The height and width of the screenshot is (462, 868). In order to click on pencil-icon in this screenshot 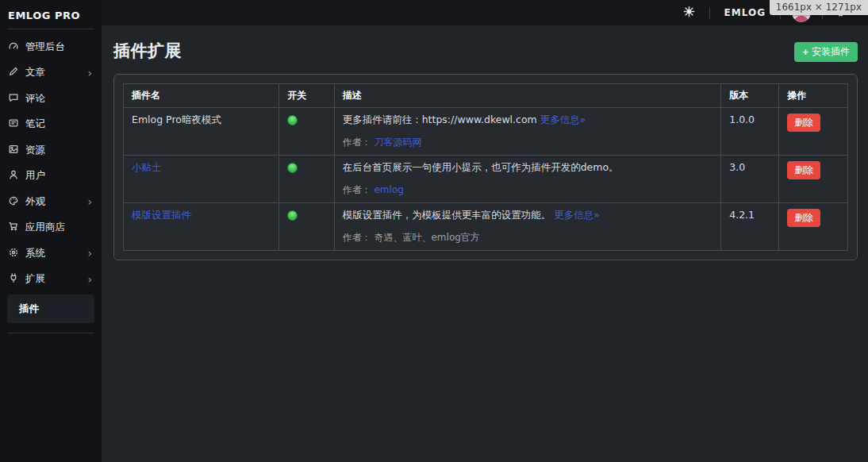, I will do `click(13, 73)`.